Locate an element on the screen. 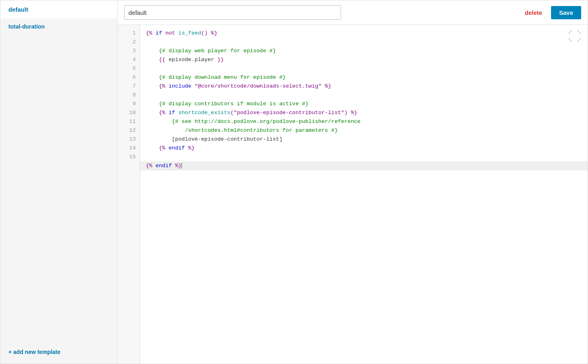 This screenshot has height=364, width=588. ln-12: 12 is located at coordinates (129, 131).